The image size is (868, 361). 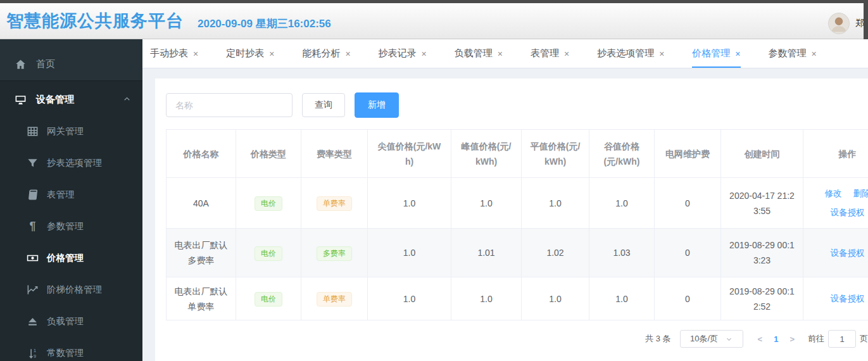 What do you see at coordinates (71, 200) in the screenshot?
I see `sidebar-nav: 首页 设备管理 网关管理 抄表选项管理 表管理 ¶ 参数管理` at bounding box center [71, 200].